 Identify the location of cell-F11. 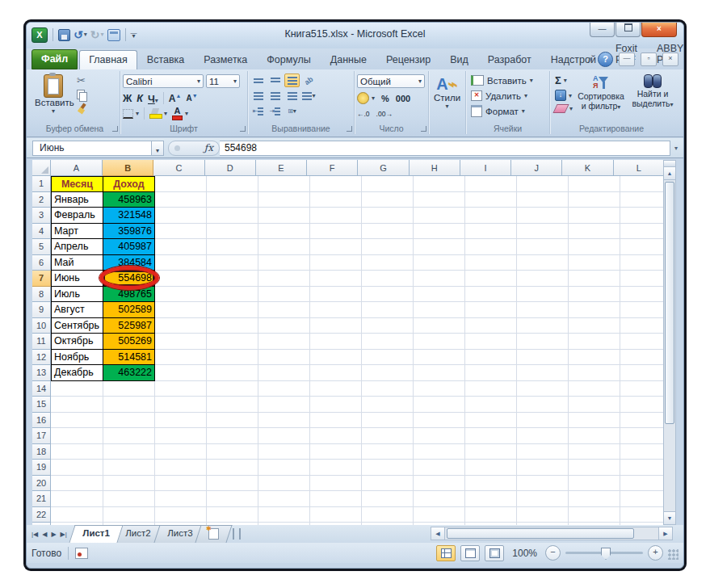
(336, 342).